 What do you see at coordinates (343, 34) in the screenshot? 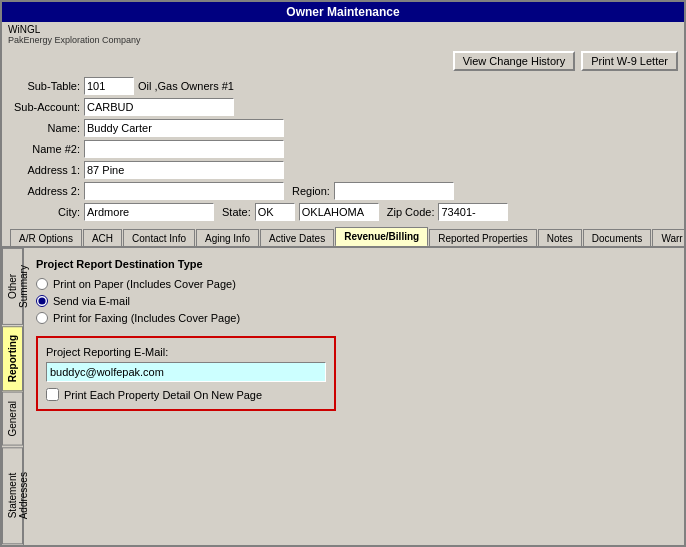
I see `app-header: WiNGL PakEnergy Exploration Company` at bounding box center [343, 34].